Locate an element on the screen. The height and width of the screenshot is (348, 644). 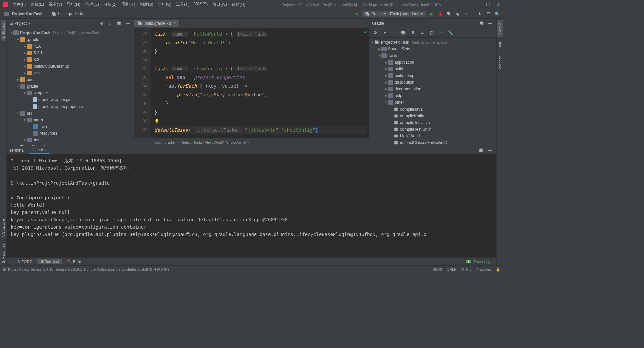
tree-item: ▼Tasks is located at coordinates (433, 56).